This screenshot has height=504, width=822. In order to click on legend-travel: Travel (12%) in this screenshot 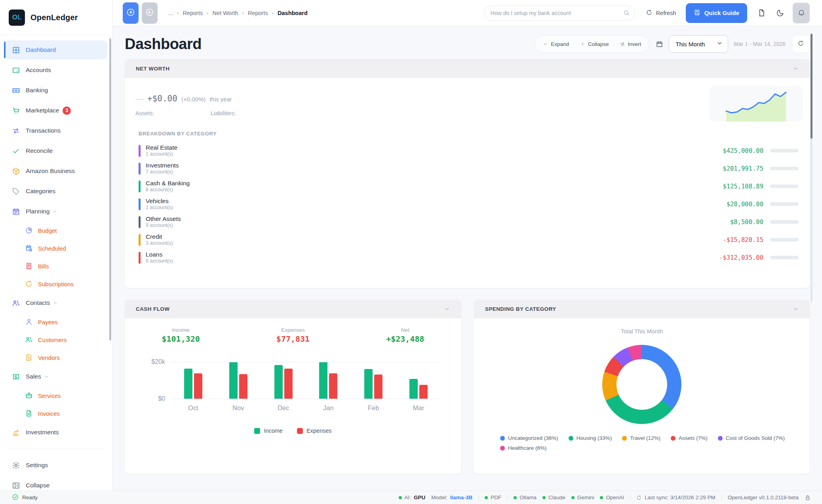, I will do `click(641, 438)`.